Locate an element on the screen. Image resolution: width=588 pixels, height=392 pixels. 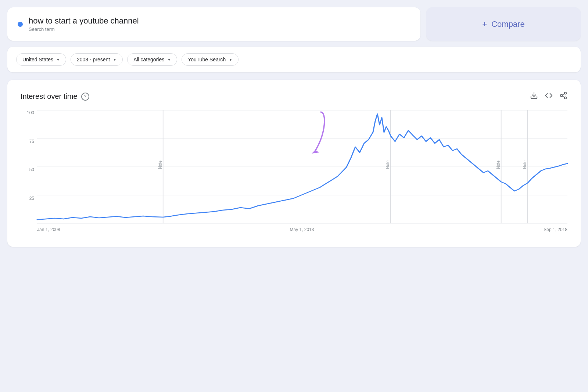
filter-period: 2008 - present ▼ is located at coordinates (97, 60).